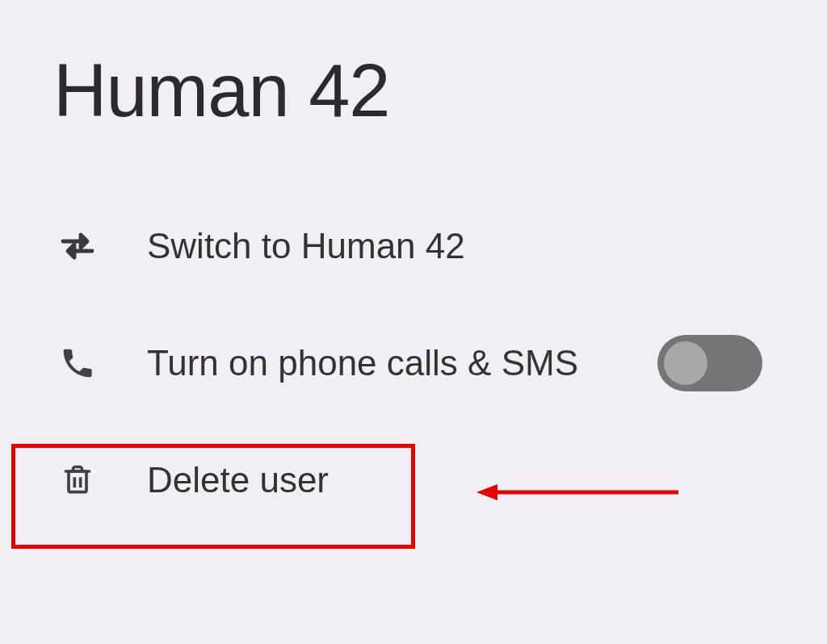  What do you see at coordinates (414, 363) in the screenshot?
I see `phone-sms-row: Turn on phone calls & SMS` at bounding box center [414, 363].